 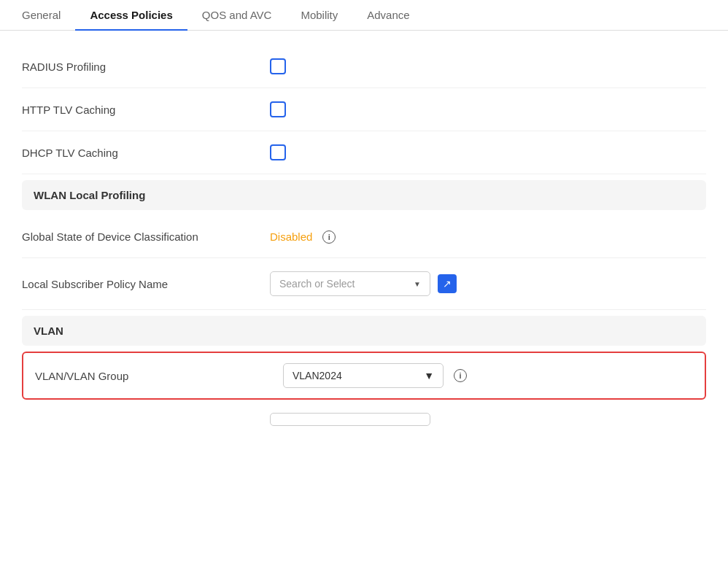 I want to click on local-subscriber-placeholder: Search or Select, so click(x=317, y=284).